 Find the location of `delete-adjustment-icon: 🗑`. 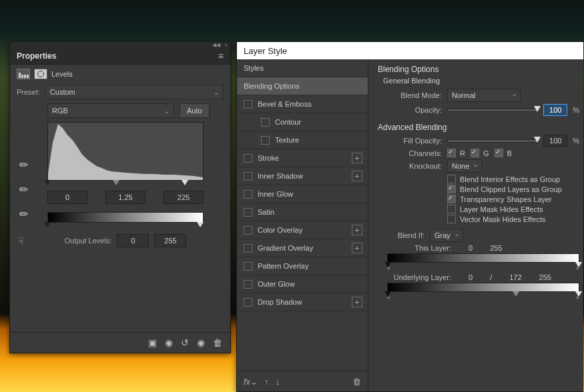

delete-adjustment-icon: 🗑 is located at coordinates (218, 343).